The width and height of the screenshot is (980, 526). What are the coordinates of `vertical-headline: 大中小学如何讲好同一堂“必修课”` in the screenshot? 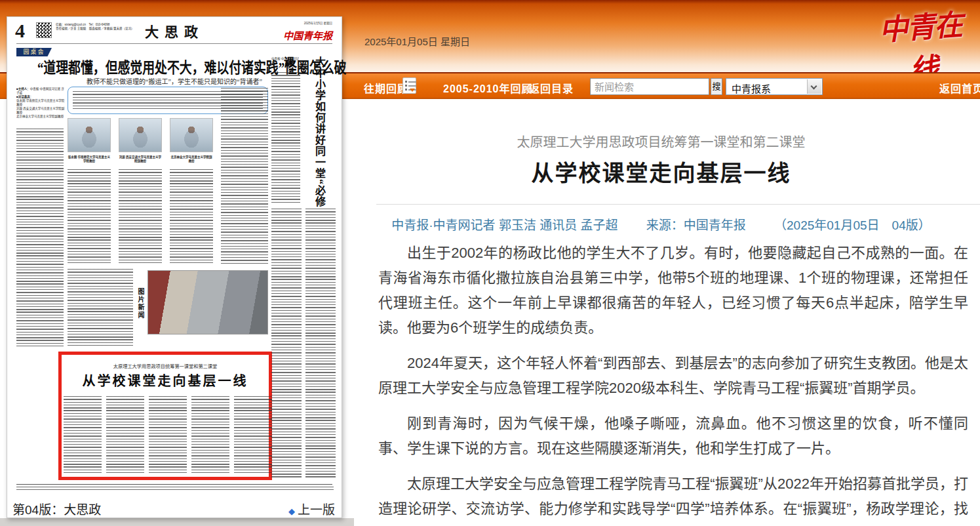 It's located at (319, 135).